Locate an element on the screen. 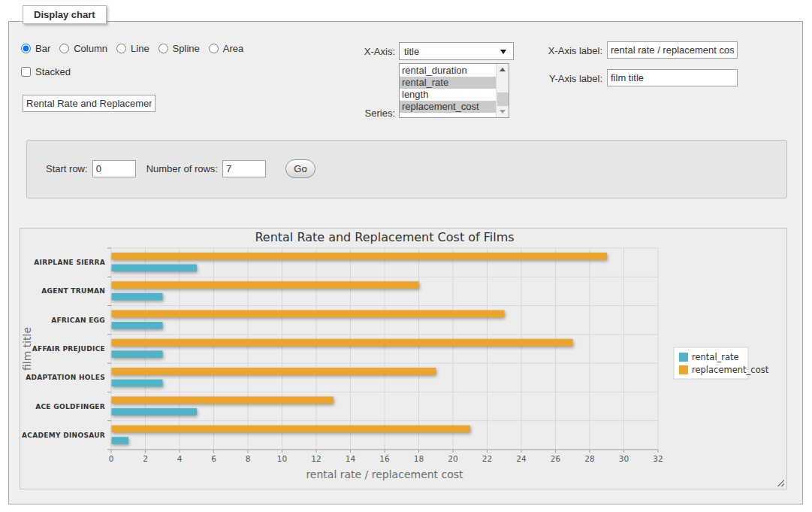 Image resolution: width=812 pixels, height=512 pixels. start-row-input is located at coordinates (114, 168).